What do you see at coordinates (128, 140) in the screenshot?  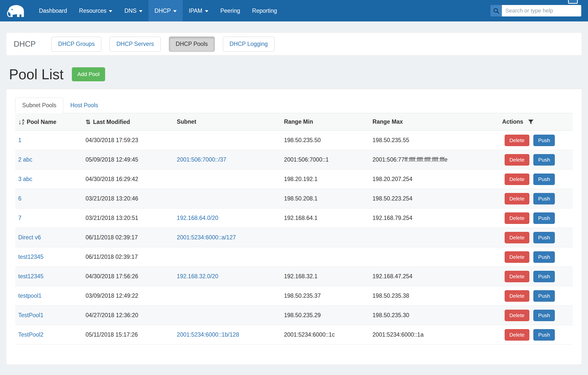 I see `last-modified-cell: 04/30/2018 17:59:23` at bounding box center [128, 140].